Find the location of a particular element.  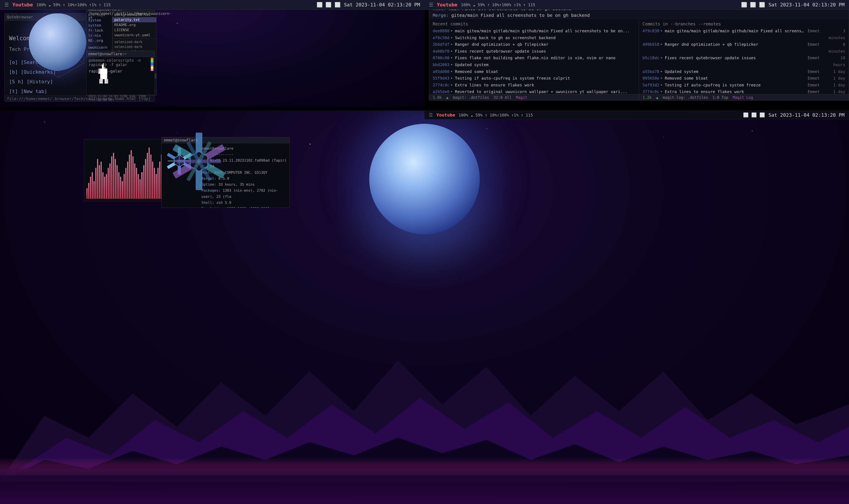

git-recent-commits: Recent commits dee0888 • main gitea/main… is located at coordinates (534, 57).